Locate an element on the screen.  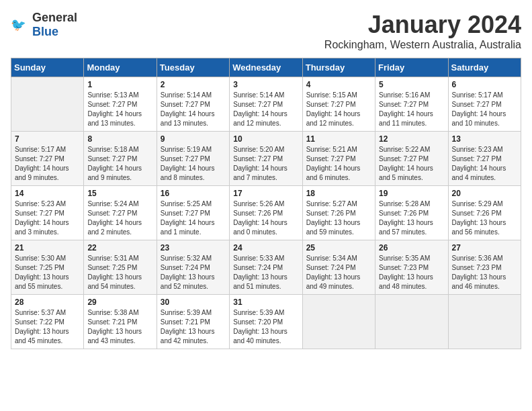
day-info: Sunrise: 5:19 AM Sunset: 7:27 PM Dayligh… is located at coordinates (193, 164).